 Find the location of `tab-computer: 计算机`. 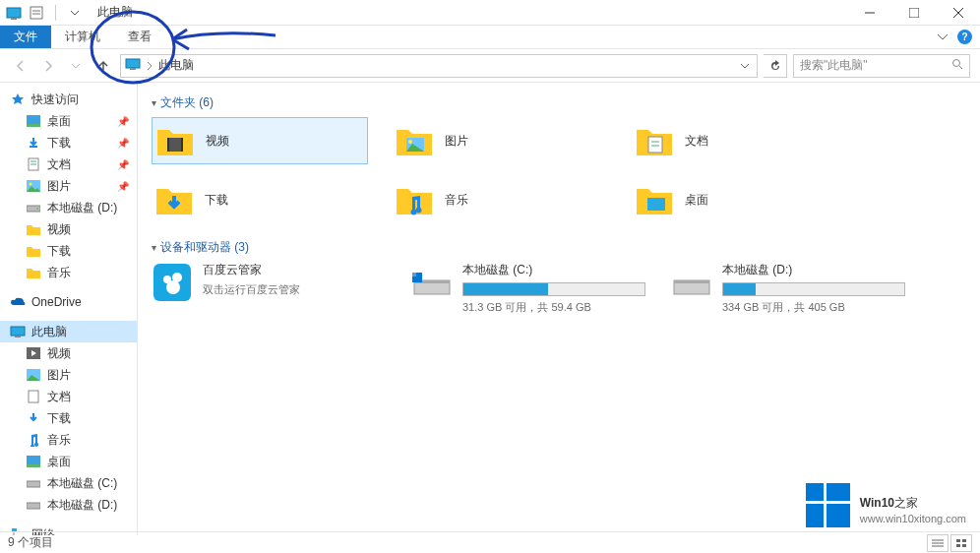

tab-computer: 计算机 is located at coordinates (83, 37).